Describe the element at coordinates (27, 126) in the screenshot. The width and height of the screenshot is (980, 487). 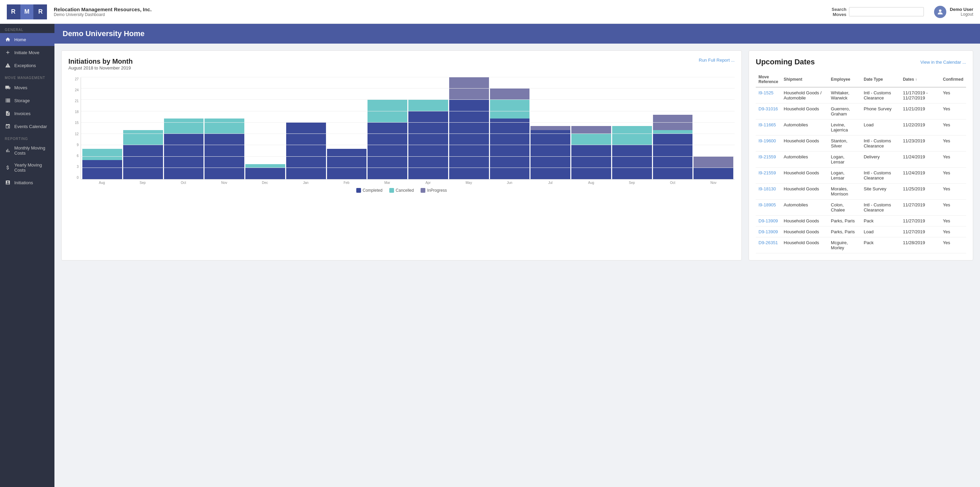
I see `sidebar-item-events-calendar: Events Calendar` at that location.